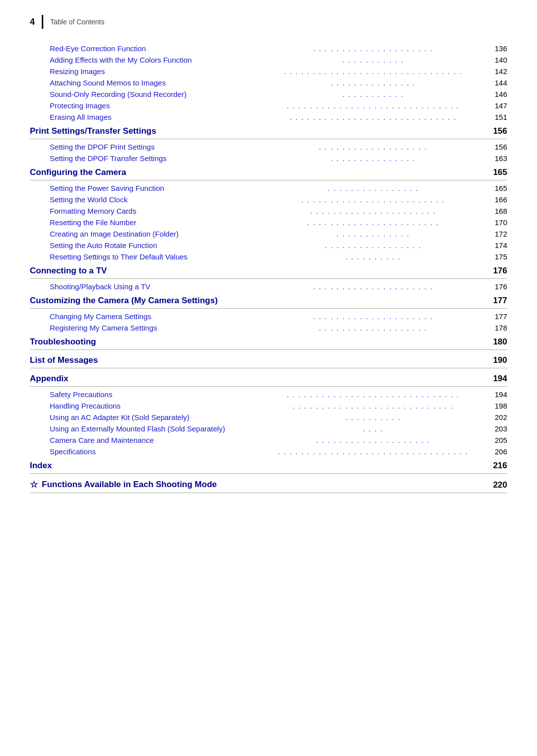 The width and height of the screenshot is (537, 756). Describe the element at coordinates (495, 466) in the screenshot. I see `section-heading-page: 216` at that location.